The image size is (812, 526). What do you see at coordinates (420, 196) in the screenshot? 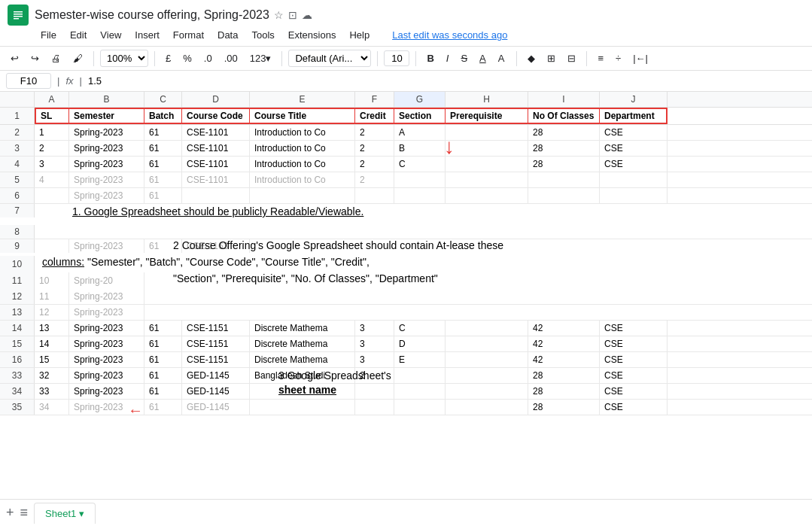
I see `cell-g6` at bounding box center [420, 196].